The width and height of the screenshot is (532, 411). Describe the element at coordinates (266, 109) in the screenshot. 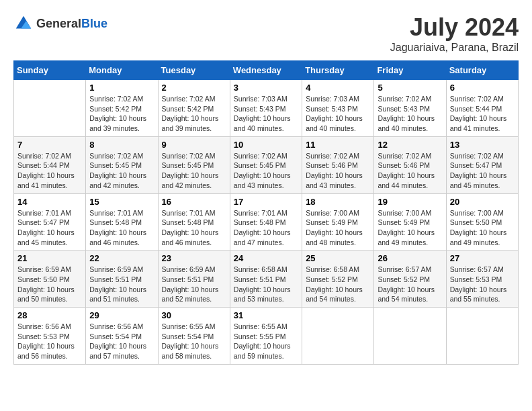

I see `calendar-cell: 3Sunrise: 7:03 AMSunset: 5:43 PMDaylight…` at that location.